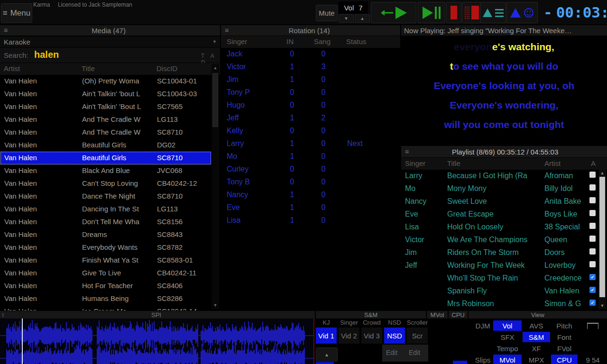 This screenshot has height=364, width=607. What do you see at coordinates (311, 208) in the screenshot?
I see `rotation-row: Eve10` at bounding box center [311, 208].